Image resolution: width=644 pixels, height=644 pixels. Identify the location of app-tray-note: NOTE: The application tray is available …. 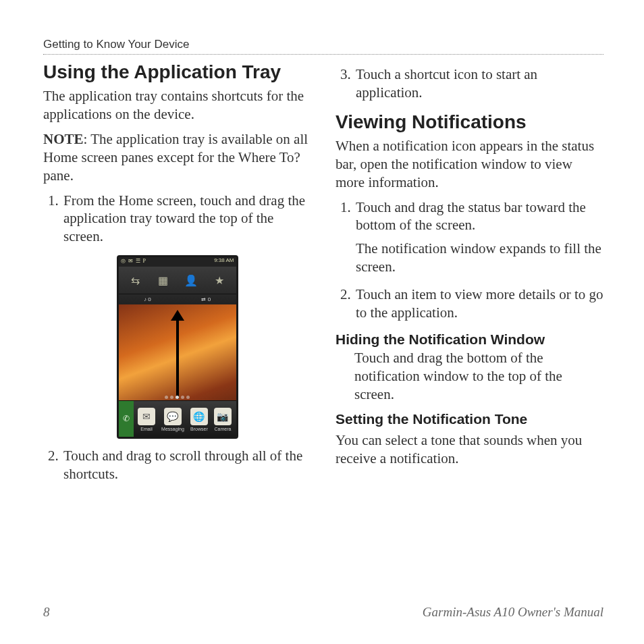
(177, 158).